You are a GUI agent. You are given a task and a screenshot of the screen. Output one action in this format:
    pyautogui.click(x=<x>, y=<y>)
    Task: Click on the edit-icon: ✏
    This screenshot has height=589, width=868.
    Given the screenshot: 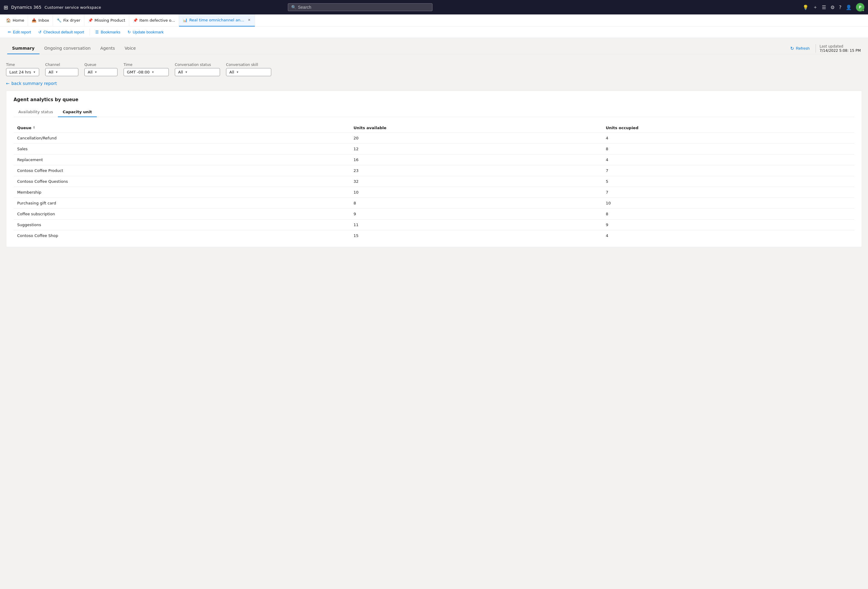 What is the action you would take?
    pyautogui.click(x=10, y=32)
    